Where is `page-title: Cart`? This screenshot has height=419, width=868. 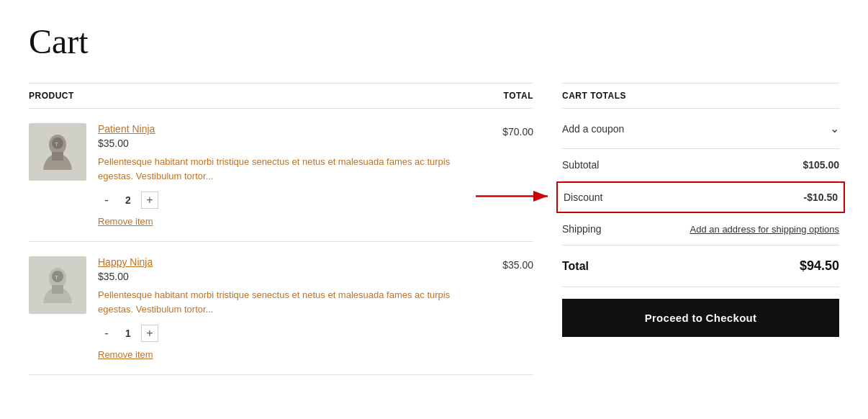 page-title: Cart is located at coordinates (434, 42).